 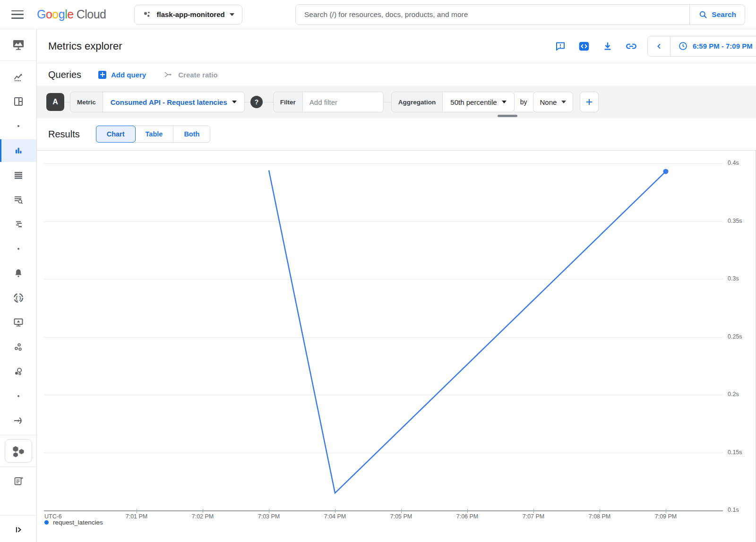 What do you see at coordinates (157, 102) in the screenshot?
I see `metric-selector: Metric Consumed API - Request latencies` at bounding box center [157, 102].